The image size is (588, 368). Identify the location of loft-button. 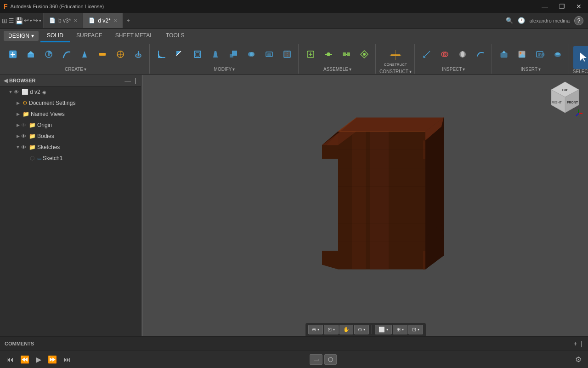
(85, 54).